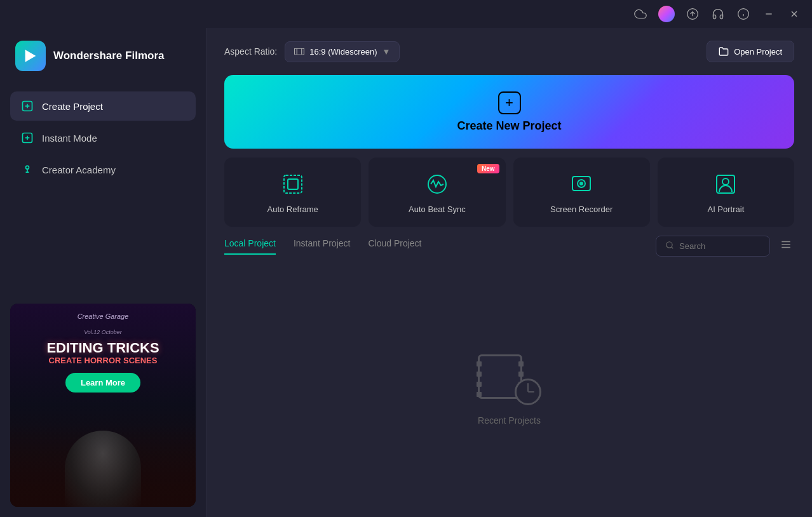 This screenshot has width=812, height=517. I want to click on new-badge: New, so click(488, 169).